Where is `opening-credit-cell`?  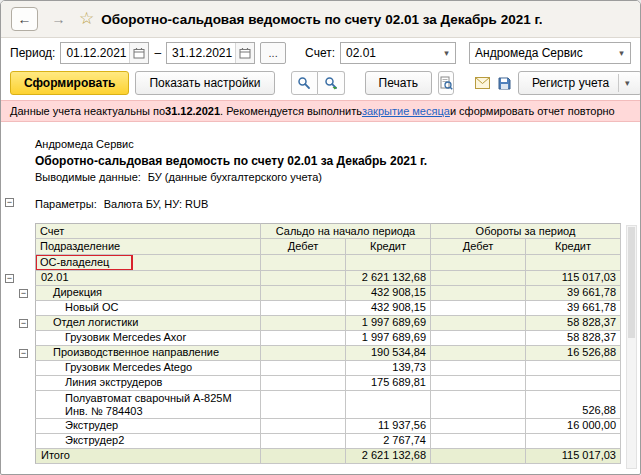
opening-credit-cell is located at coordinates (388, 405).